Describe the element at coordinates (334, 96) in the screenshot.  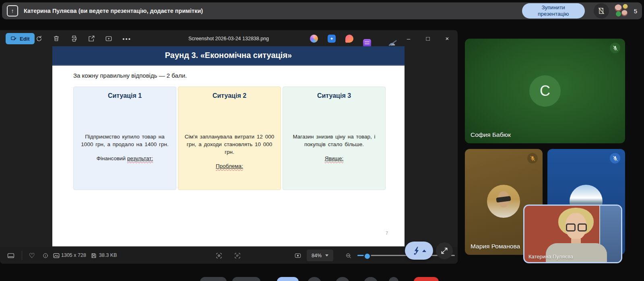
I see `card-title: Ситуація 3` at that location.